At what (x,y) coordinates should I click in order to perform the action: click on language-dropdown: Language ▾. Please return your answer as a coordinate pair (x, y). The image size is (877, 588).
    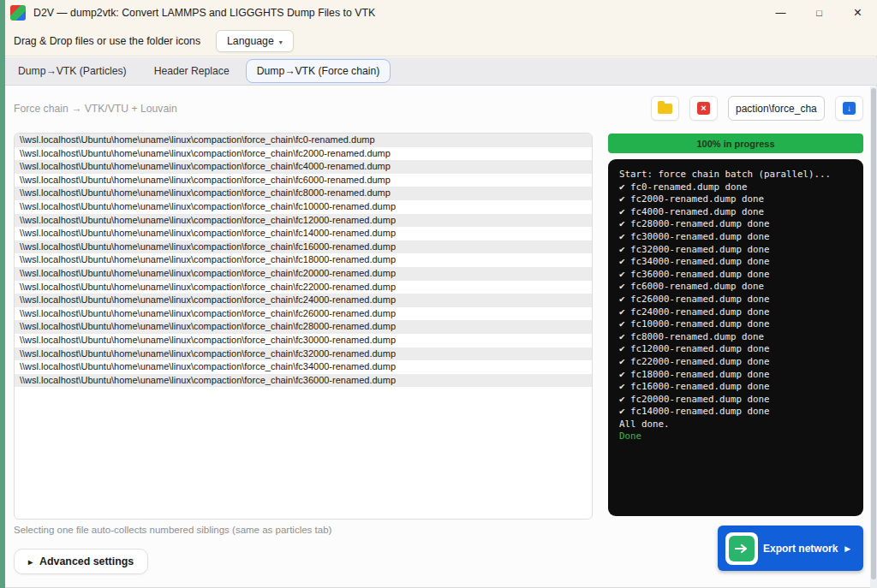
    Looking at the image, I should click on (255, 41).